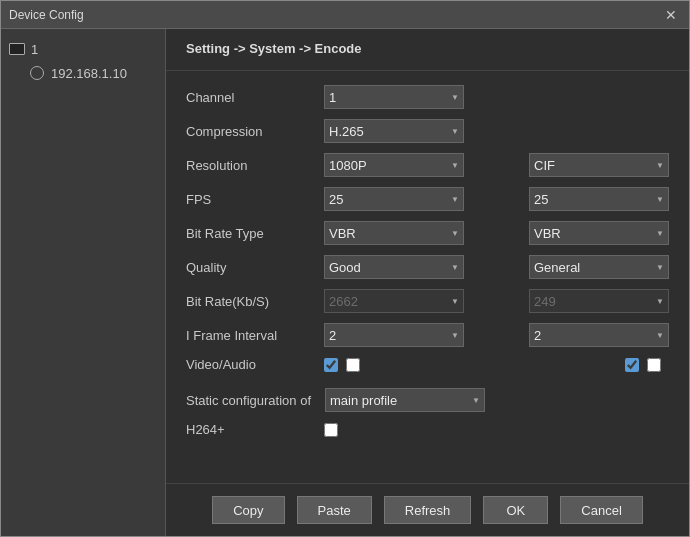  I want to click on copy-button: Copy, so click(248, 510).